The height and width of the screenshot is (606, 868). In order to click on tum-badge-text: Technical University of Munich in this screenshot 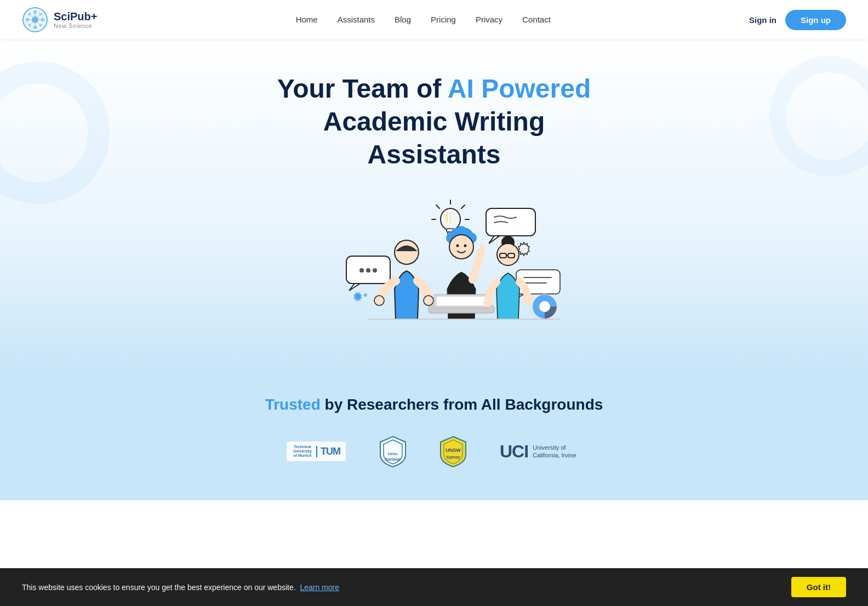, I will do `click(302, 451)`.